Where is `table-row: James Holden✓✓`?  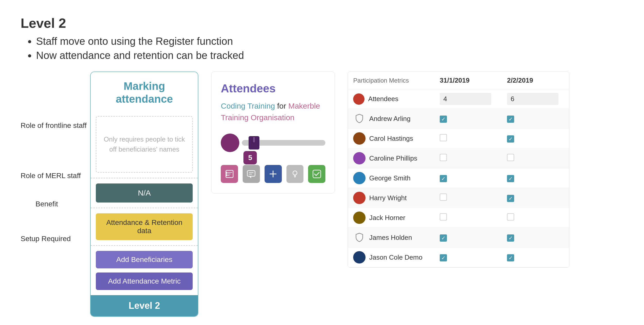 table-row: James Holden✓✓ is located at coordinates (459, 238).